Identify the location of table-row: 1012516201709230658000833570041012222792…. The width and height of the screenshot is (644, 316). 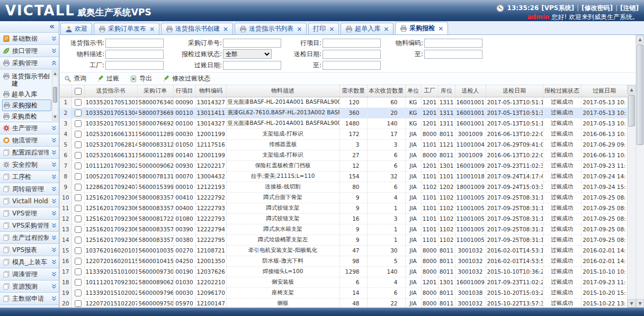
(344, 197).